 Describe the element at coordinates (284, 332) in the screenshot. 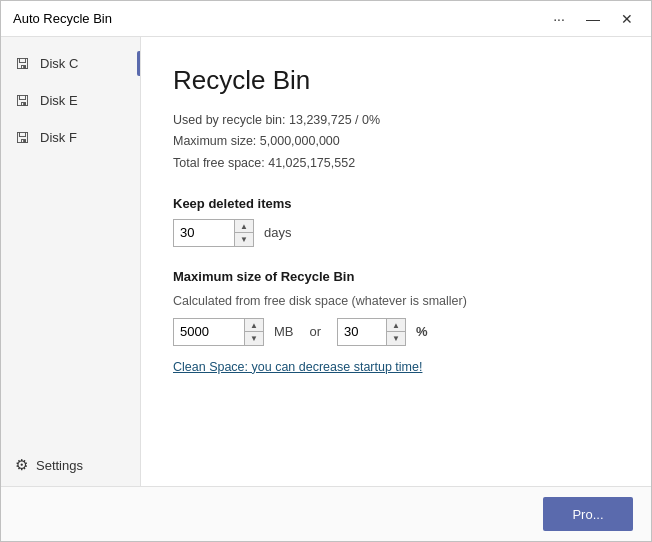

I see `mb-unit: MB` at that location.